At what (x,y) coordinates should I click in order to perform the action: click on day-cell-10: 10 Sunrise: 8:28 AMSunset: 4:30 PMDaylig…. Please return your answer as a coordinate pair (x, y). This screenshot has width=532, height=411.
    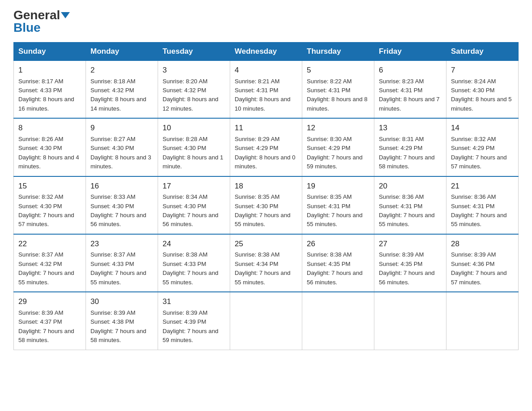
    Looking at the image, I should click on (194, 147).